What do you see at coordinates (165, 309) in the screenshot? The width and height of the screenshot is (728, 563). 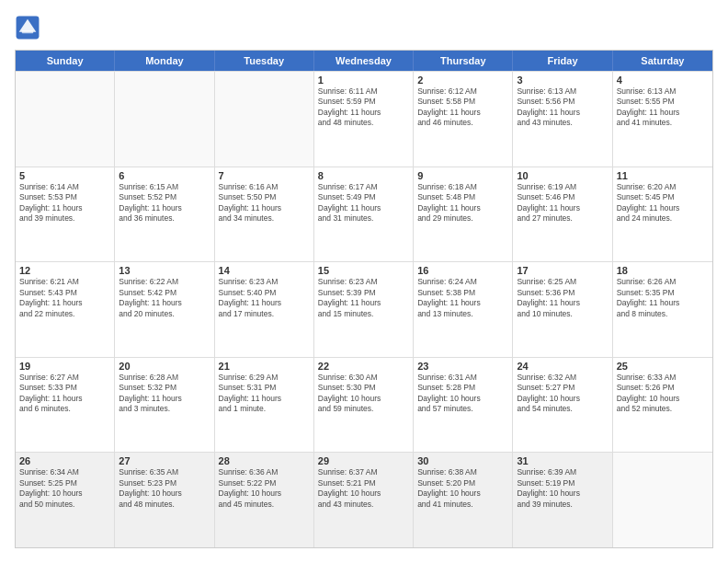 I see `day-cell: 13Sunrise: 6:22 AM Sunset: 5:42 PM Dayli…` at bounding box center [165, 309].